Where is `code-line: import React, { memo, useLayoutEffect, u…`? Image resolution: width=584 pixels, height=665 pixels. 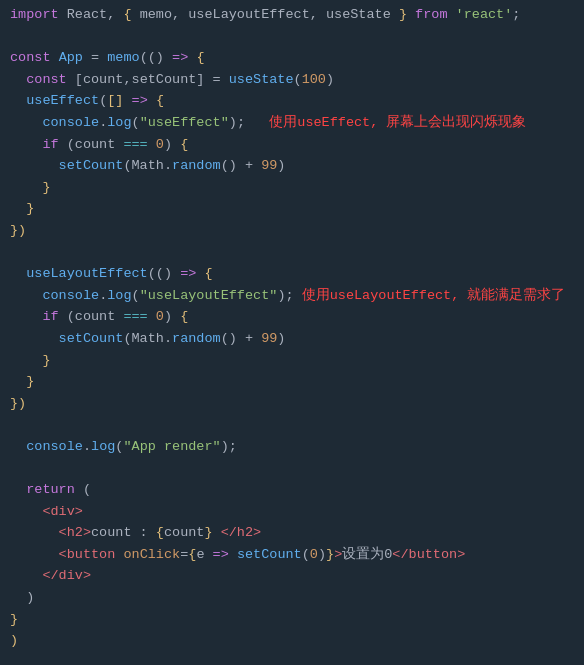
code-line: import React, { memo, useLayoutEffect, u… is located at coordinates (292, 15).